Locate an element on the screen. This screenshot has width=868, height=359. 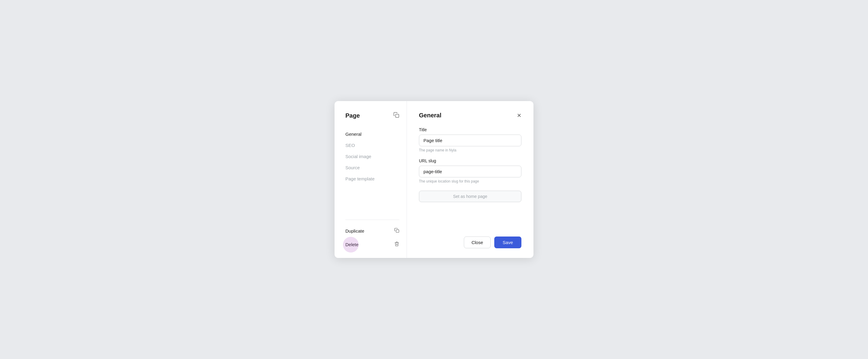
page-icon is located at coordinates (396, 116).